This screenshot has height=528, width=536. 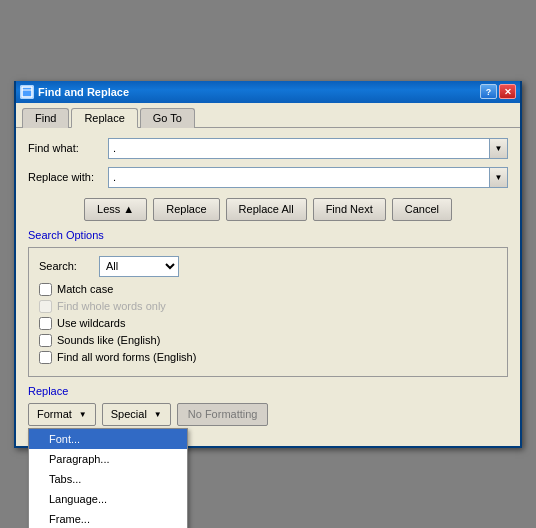 I want to click on format-dropdown-menu: Font... Paragraph... Tabs... Language...…, so click(x=108, y=478).